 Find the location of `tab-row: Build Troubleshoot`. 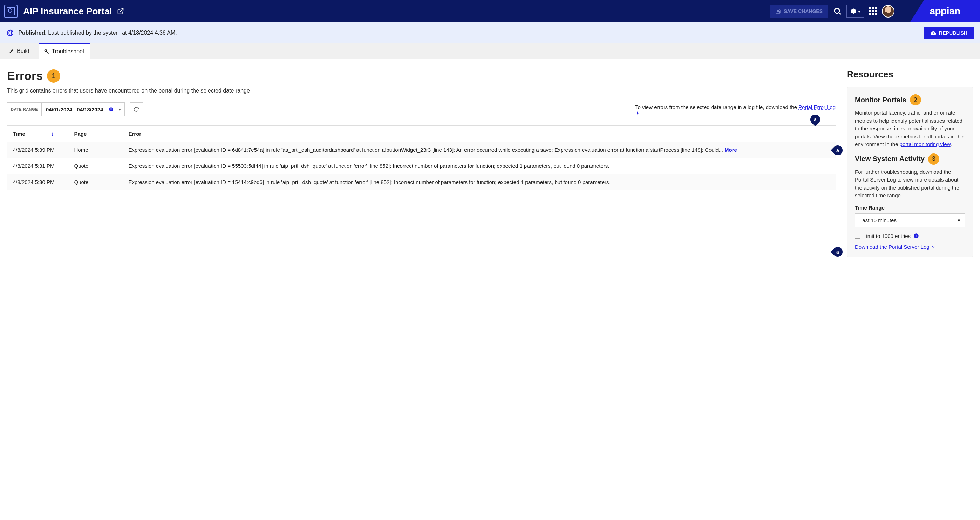

tab-row: Build Troubleshoot is located at coordinates (490, 51).